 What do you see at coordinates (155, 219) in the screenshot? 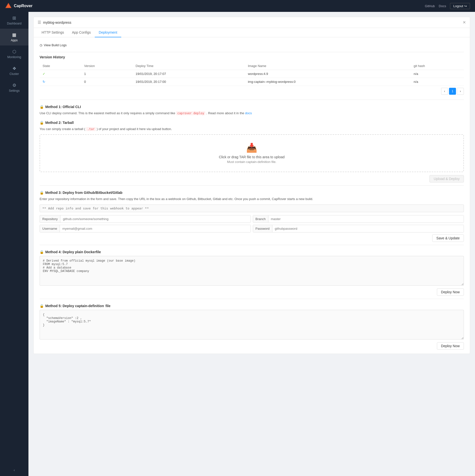
I see `repository-input` at bounding box center [155, 219].